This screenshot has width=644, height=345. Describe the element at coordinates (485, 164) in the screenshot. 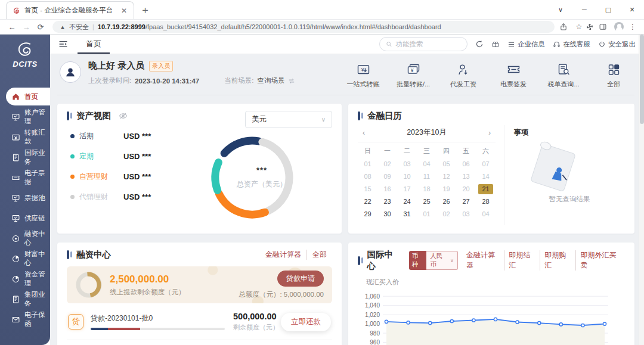

I see `calendar-date: 07` at that location.